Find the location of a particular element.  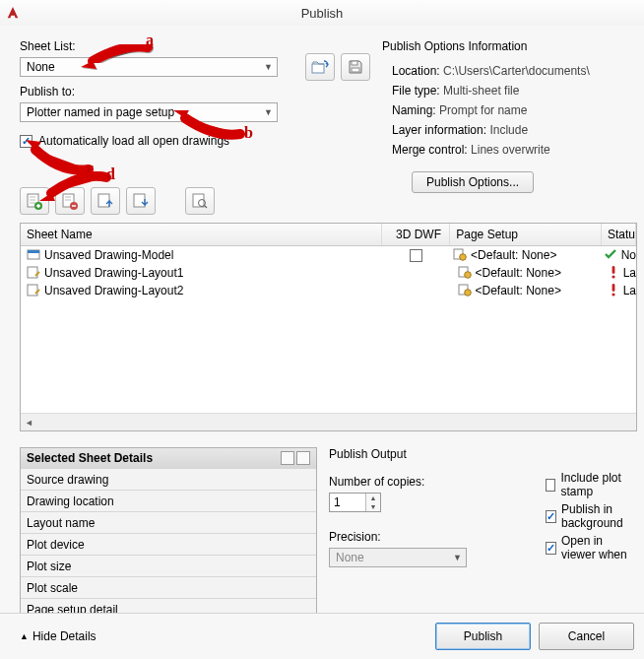

info-merge-label: Merge control: is located at coordinates (429, 150).